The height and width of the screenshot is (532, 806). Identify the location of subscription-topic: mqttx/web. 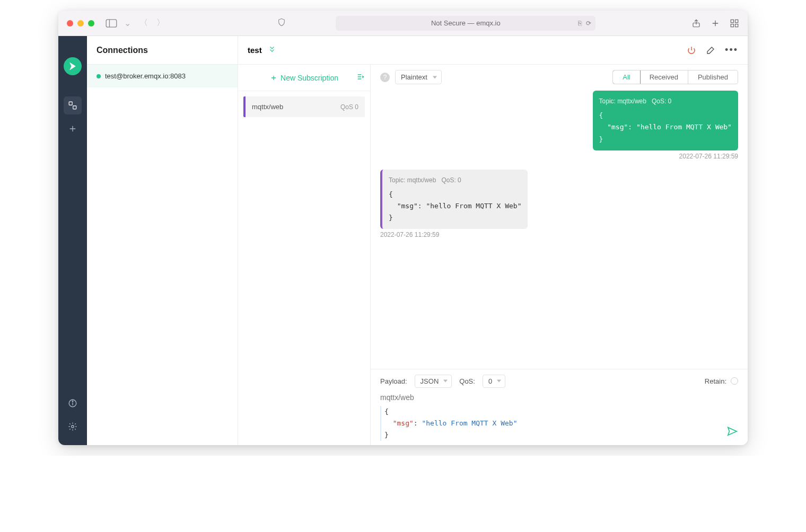
(267, 107).